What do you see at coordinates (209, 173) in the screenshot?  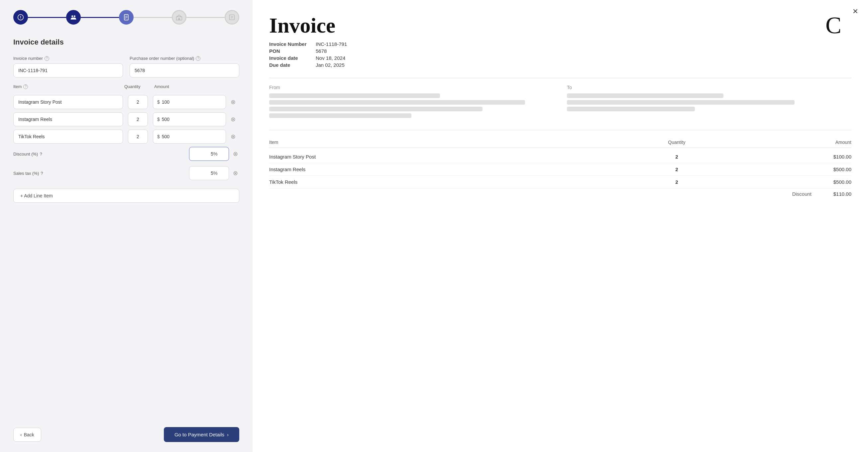 I see `sales-tax-input-wrapper: %` at bounding box center [209, 173].